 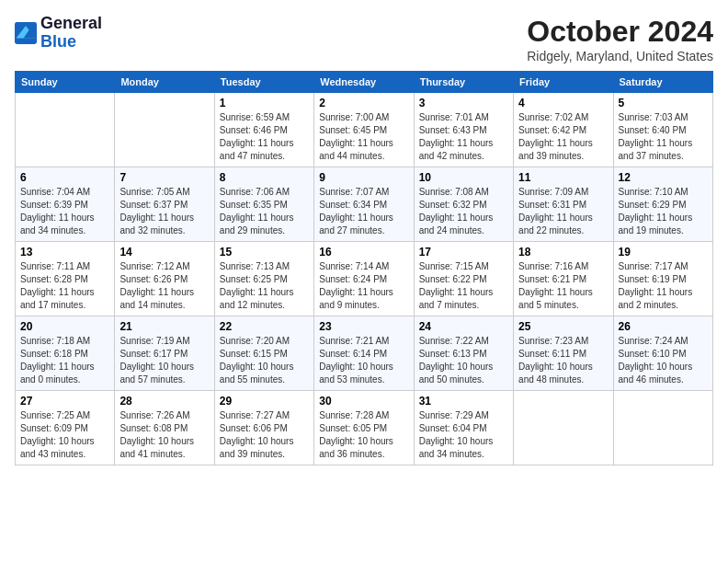 What do you see at coordinates (26, 33) in the screenshot?
I see `logo-icon` at bounding box center [26, 33].